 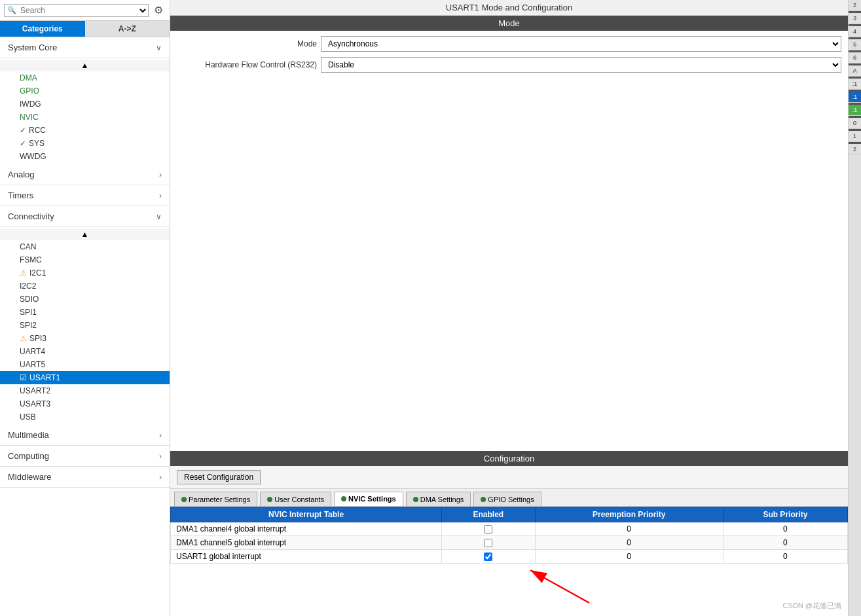 I want to click on sidebar-item-uart4: UART4, so click(x=85, y=352).